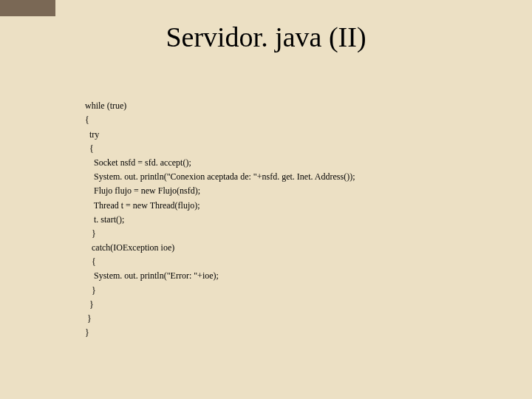 The width and height of the screenshot is (532, 399). Describe the element at coordinates (152, 276) in the screenshot. I see `code-line: System. out. println("Error: "+ioe);` at that location.